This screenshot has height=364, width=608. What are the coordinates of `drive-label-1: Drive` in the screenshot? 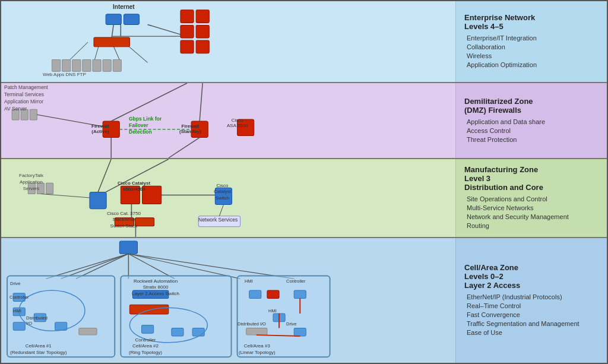 It's located at (15, 284).